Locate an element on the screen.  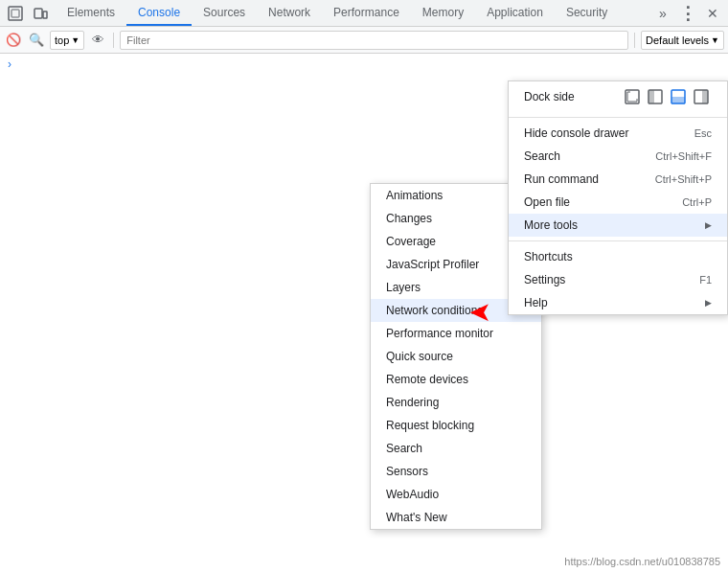
divider2 is located at coordinates (634, 40).